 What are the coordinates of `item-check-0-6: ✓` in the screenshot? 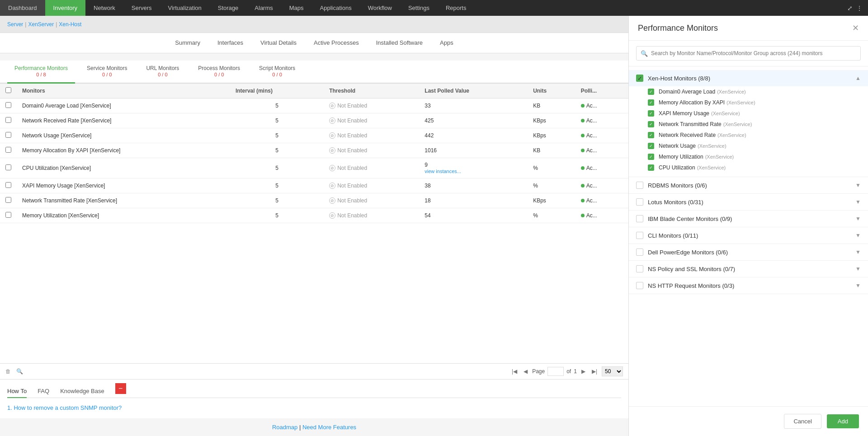 It's located at (651, 157).